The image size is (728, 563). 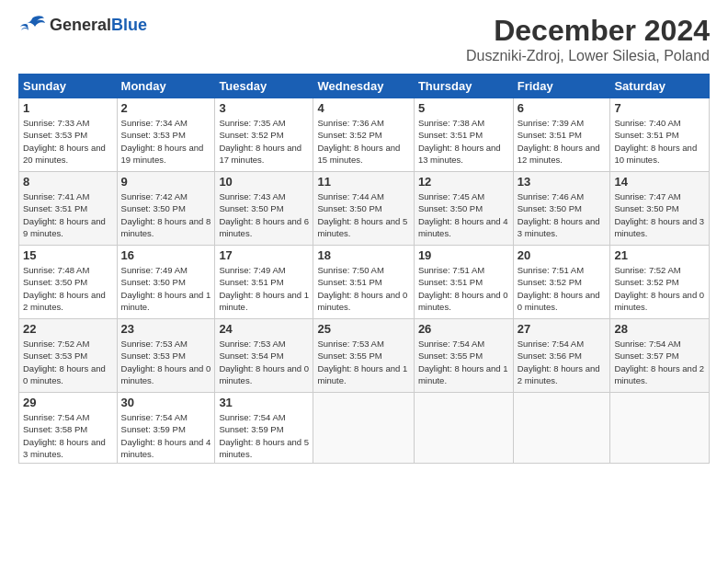 What do you see at coordinates (165, 86) in the screenshot?
I see `header-monday: Monday` at bounding box center [165, 86].